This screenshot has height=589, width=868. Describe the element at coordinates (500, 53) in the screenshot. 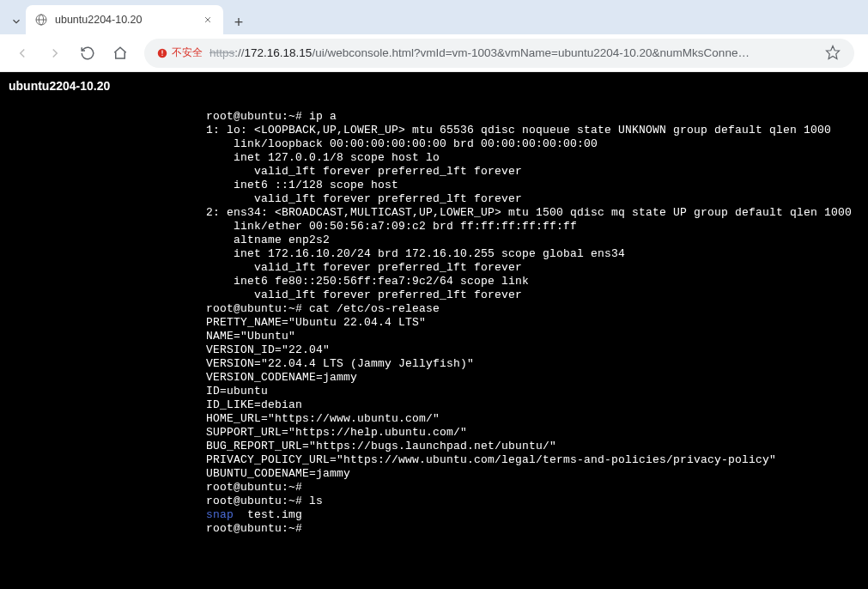

I see `address-bar: 不安全 https://172.16.18.15/ui/webconsole.h…` at that location.